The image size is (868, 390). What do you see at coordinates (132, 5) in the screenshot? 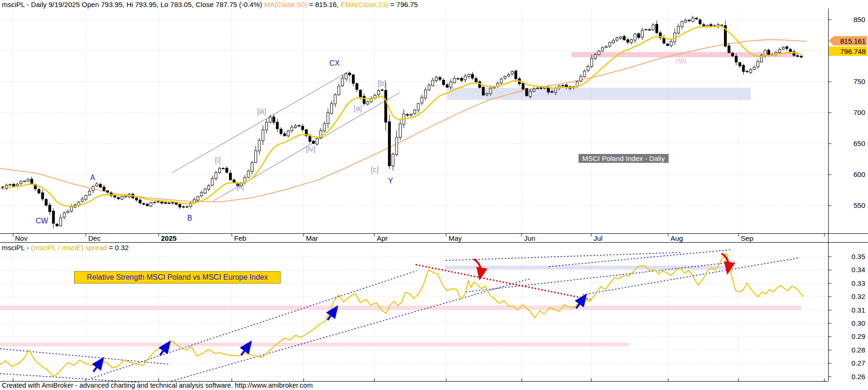
I see `ohlc-text: msciPL - Daily 9/19/2025 Open 793.95, Hi…` at bounding box center [132, 5].